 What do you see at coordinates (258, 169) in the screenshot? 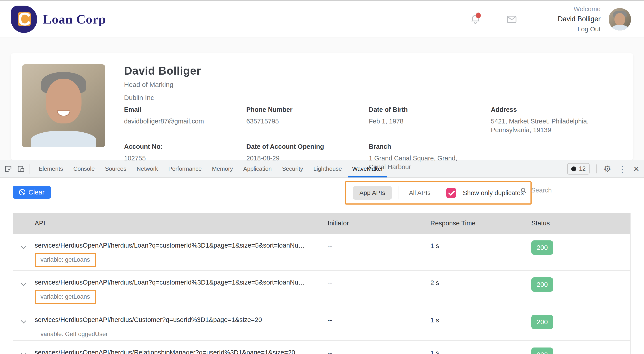
I see `tab-application: Application` at bounding box center [258, 169].